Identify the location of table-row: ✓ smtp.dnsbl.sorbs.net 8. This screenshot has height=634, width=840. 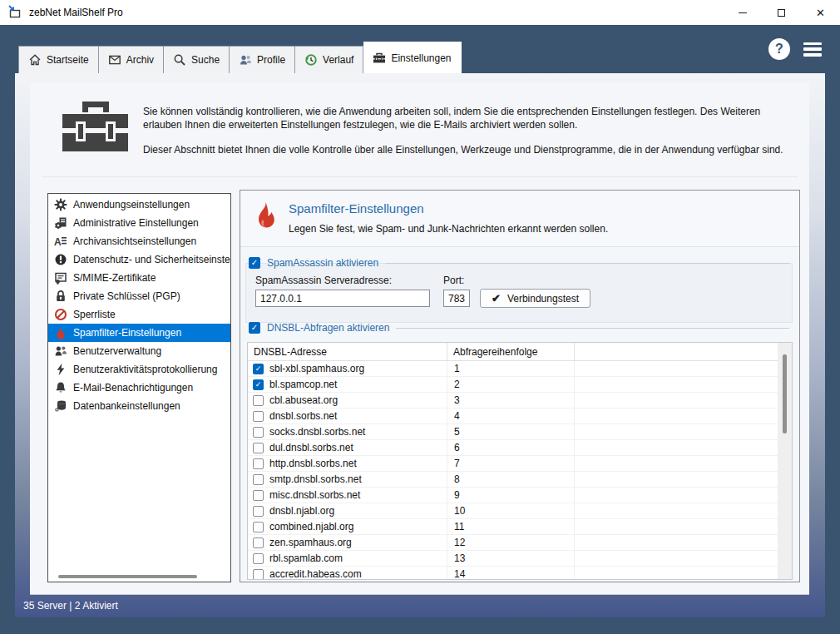
(512, 479).